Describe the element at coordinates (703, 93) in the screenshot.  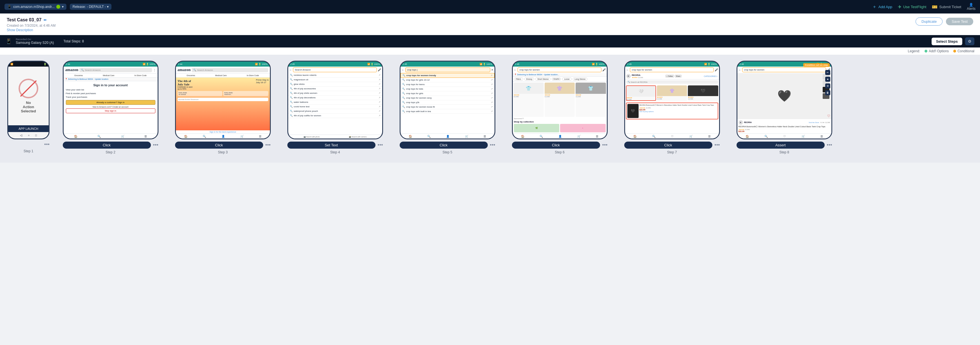
I see `step7-product-3: 🖤 ★★★★ 13,596` at that location.